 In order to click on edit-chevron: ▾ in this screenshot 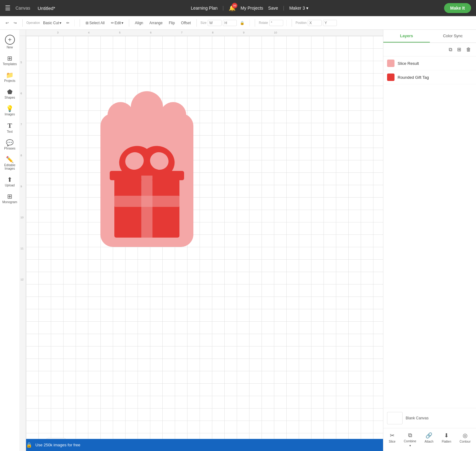, I will do `click(122, 23)`.